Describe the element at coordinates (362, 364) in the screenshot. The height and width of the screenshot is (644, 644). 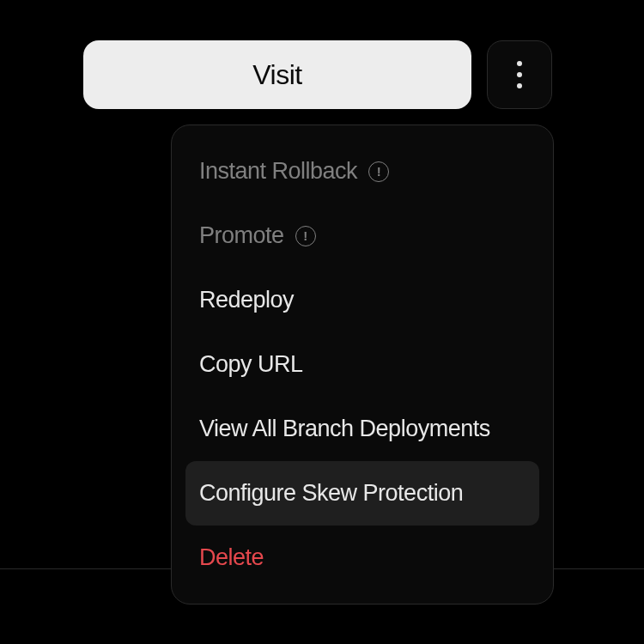
I see `menu-item-copy-url: Copy URL` at that location.